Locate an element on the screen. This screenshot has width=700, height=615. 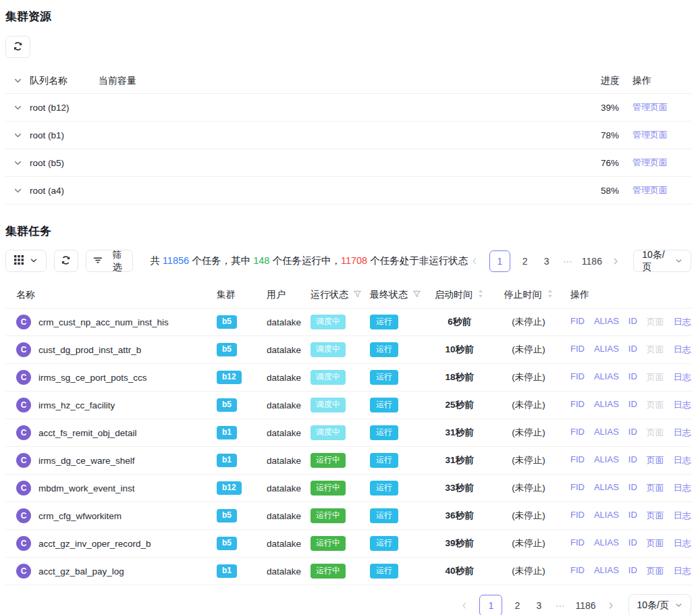
final-state-badge: 运行 is located at coordinates (384, 460).